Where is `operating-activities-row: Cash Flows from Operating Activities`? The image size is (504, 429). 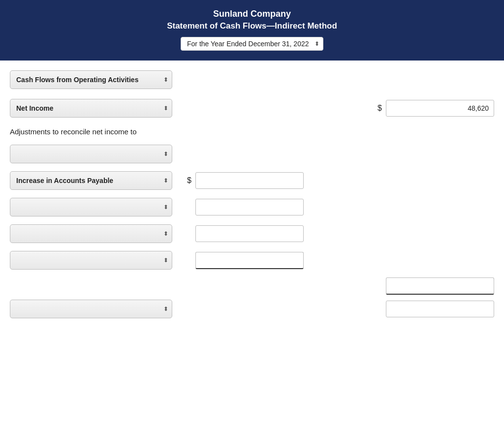
operating-activities-row: Cash Flows from Operating Activities is located at coordinates (252, 80).